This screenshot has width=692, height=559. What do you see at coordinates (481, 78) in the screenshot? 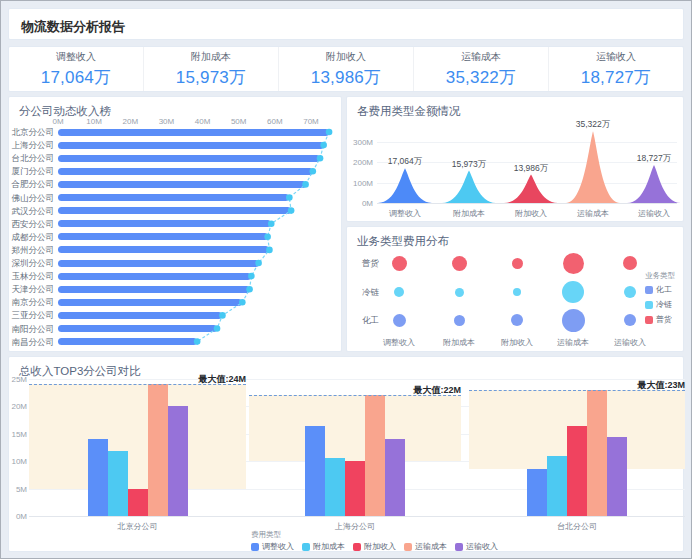
I see `kpi-value: 35,322万` at bounding box center [481, 78].